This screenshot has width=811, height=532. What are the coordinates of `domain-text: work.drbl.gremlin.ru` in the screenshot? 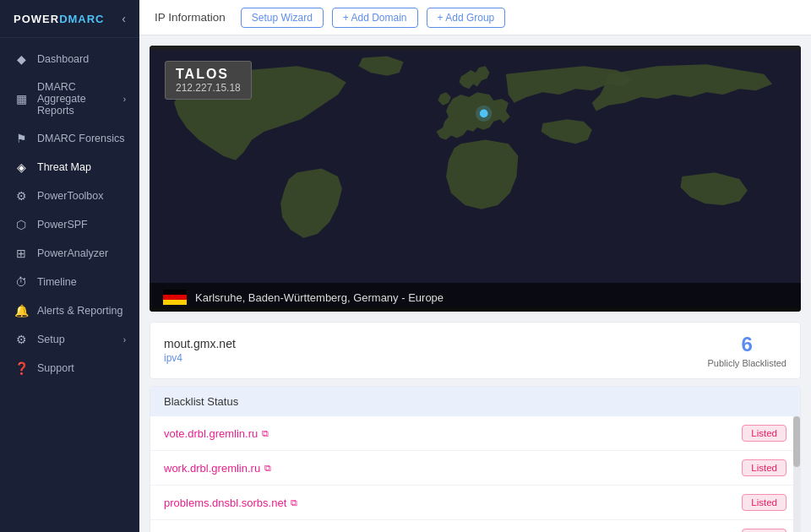 It's located at (212, 468).